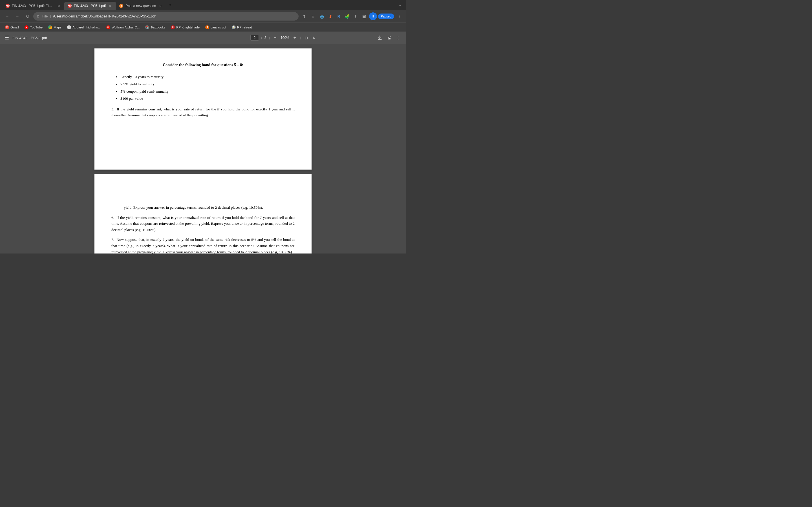  I want to click on tab-3: C Post a new question ✕, so click(141, 6).